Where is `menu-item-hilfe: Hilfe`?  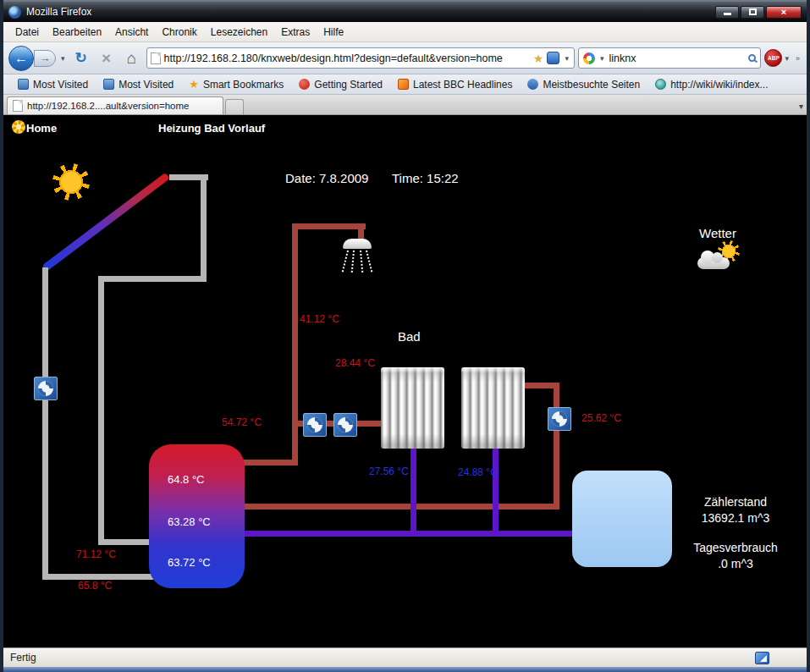
menu-item-hilfe: Hilfe is located at coordinates (333, 32).